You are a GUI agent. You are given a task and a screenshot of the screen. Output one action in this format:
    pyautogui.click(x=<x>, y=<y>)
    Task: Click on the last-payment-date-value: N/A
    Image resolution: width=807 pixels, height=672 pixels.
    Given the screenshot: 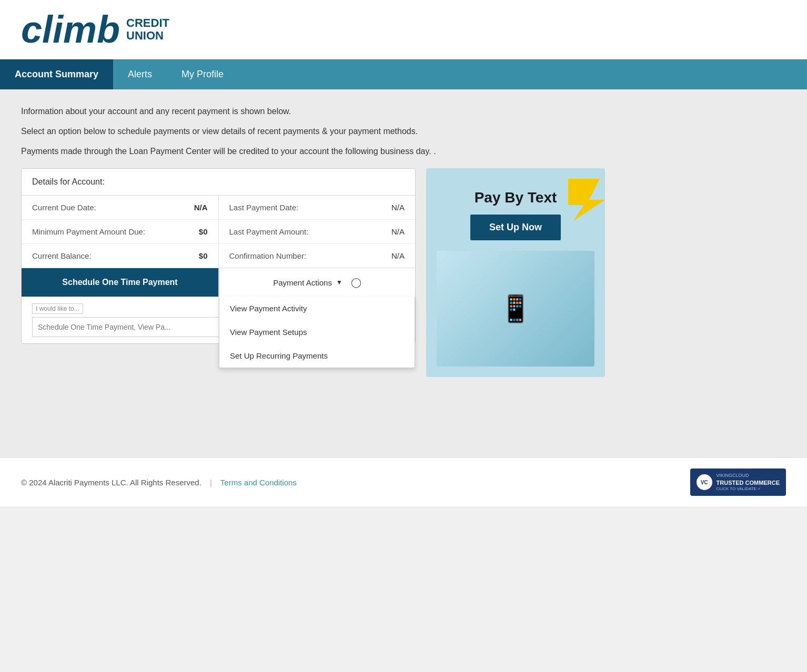 What is the action you would take?
    pyautogui.click(x=398, y=207)
    